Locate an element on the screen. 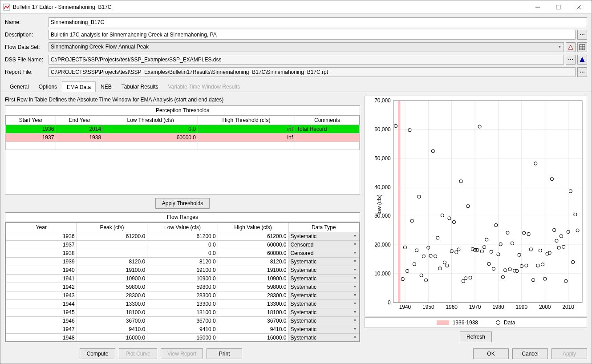  legend-point-swatch is located at coordinates (498, 323).